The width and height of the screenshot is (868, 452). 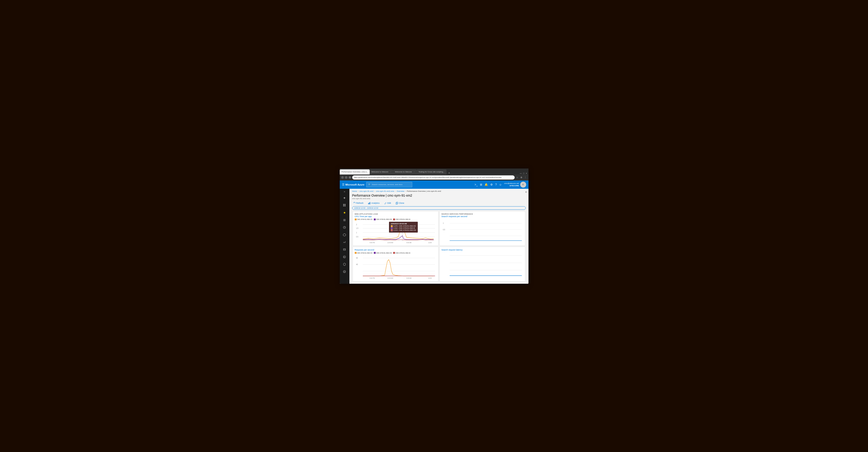 What do you see at coordinates (390, 243) in the screenshot?
I see `svg-text: 12:00 AM` at bounding box center [390, 243].